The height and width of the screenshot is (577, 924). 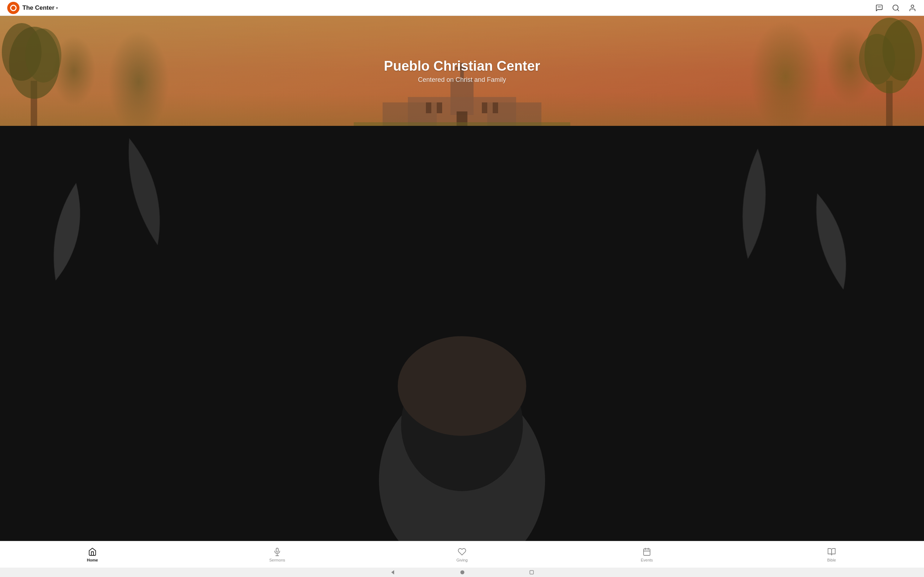 What do you see at coordinates (57, 8) in the screenshot?
I see `chevron-down-icon: ▾` at bounding box center [57, 8].